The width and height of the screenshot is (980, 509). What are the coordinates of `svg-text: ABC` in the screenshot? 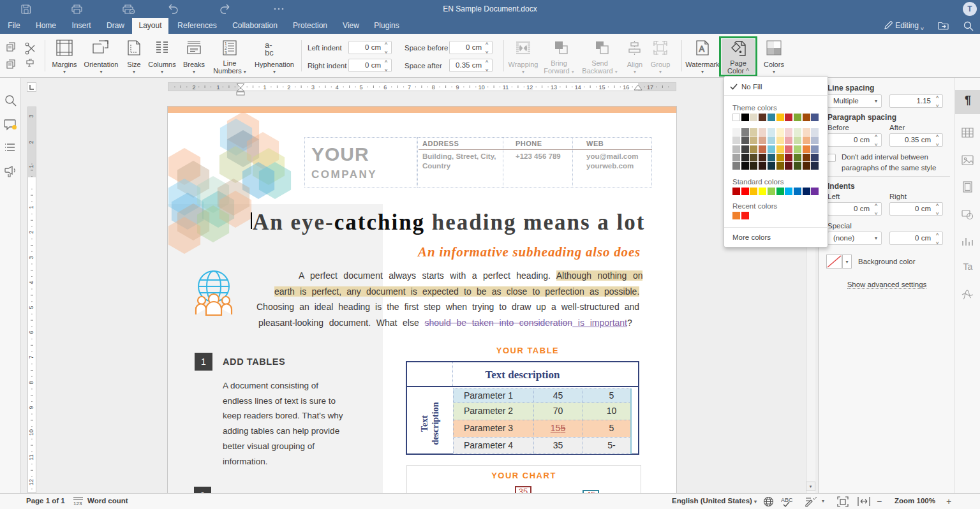 It's located at (787, 500).